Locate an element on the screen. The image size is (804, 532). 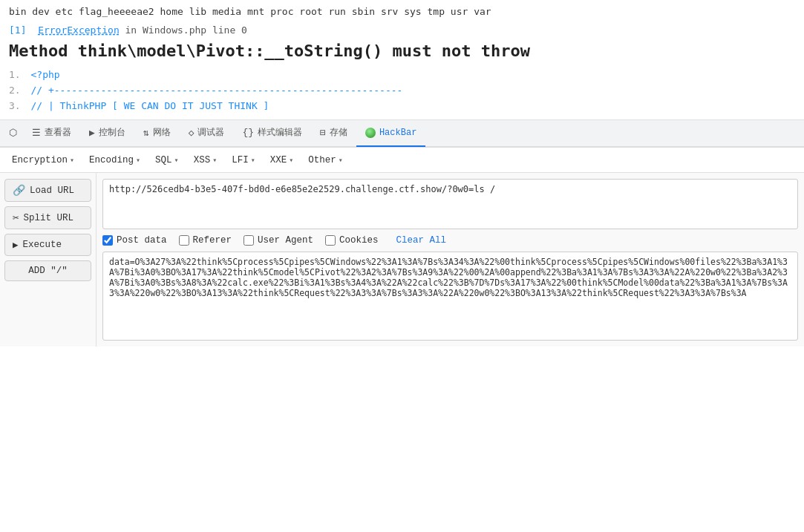
split-url-button: ✂ Split URL is located at coordinates (48, 218).